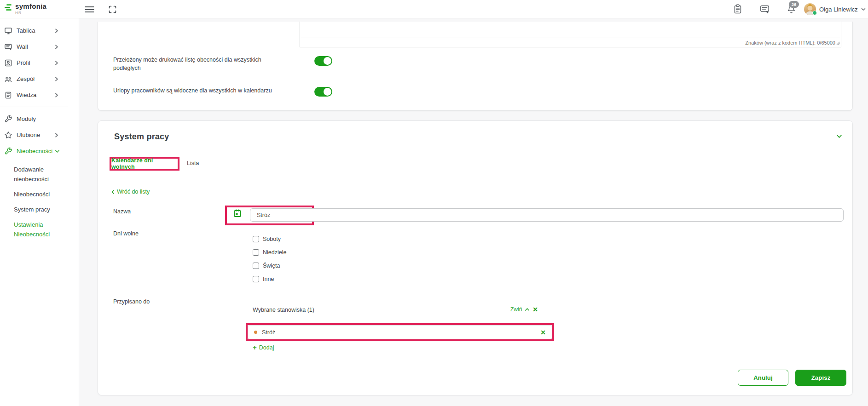  Describe the element at coordinates (270, 252) in the screenshot. I see `checkbox-row: Niedziele` at that location.